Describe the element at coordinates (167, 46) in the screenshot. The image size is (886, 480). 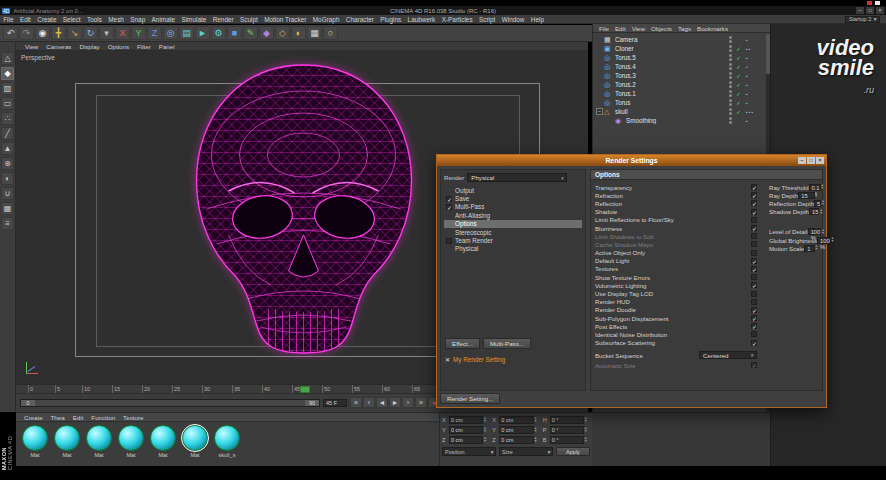
I see `viewport-menu-Panel: Panel` at that location.